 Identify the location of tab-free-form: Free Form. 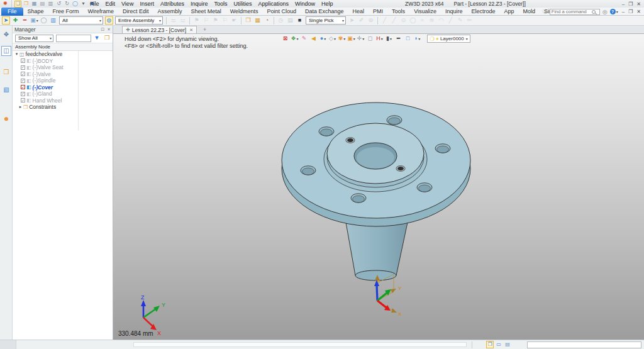
(66, 11).